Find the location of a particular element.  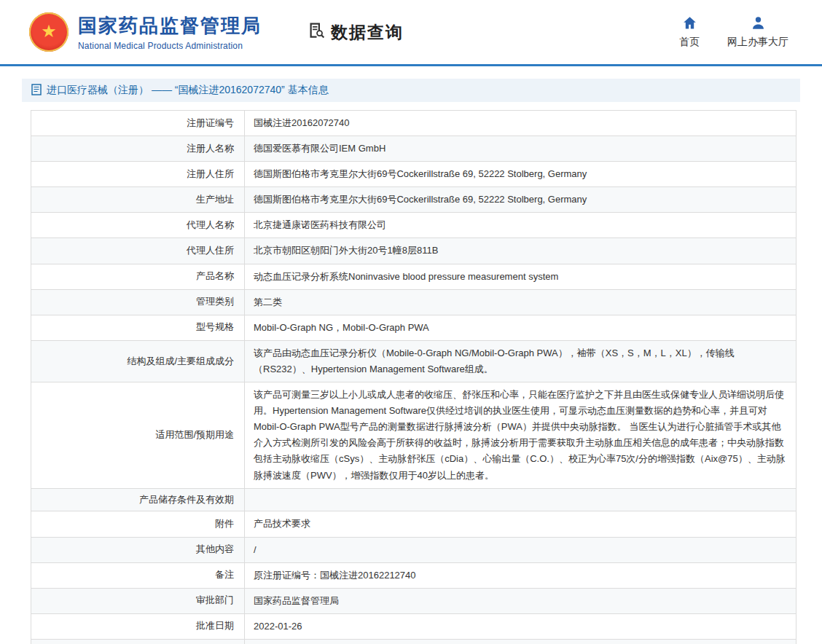

row-label: 生产地址 is located at coordinates (138, 200).